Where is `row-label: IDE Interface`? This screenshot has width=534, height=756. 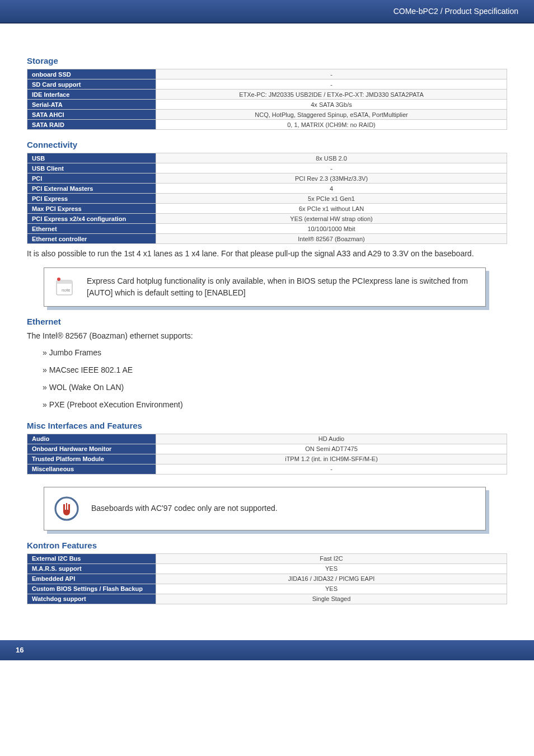
row-label: IDE Interface is located at coordinates (92, 95).